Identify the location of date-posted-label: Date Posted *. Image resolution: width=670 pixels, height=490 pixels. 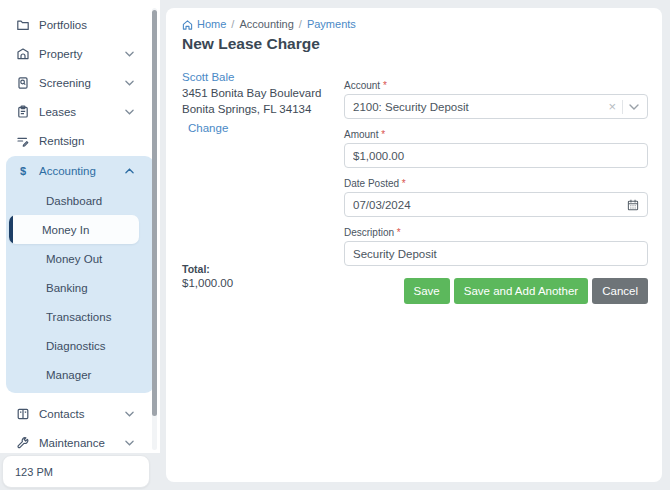
(496, 184).